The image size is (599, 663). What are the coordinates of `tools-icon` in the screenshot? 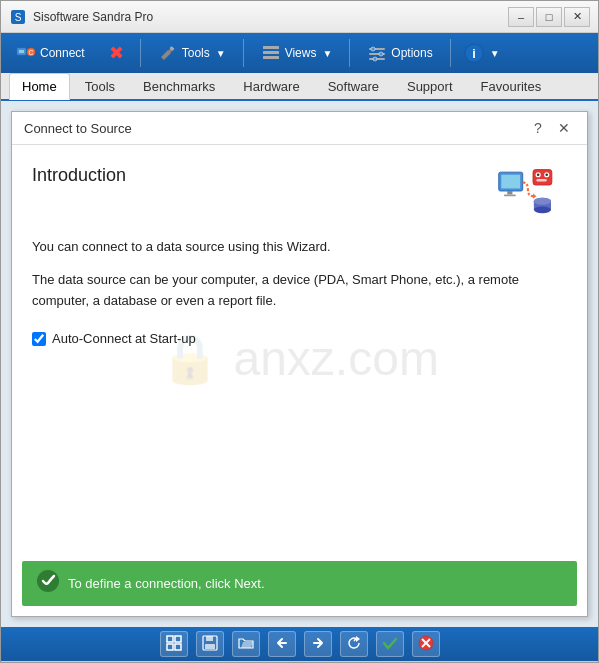 It's located at (168, 53).